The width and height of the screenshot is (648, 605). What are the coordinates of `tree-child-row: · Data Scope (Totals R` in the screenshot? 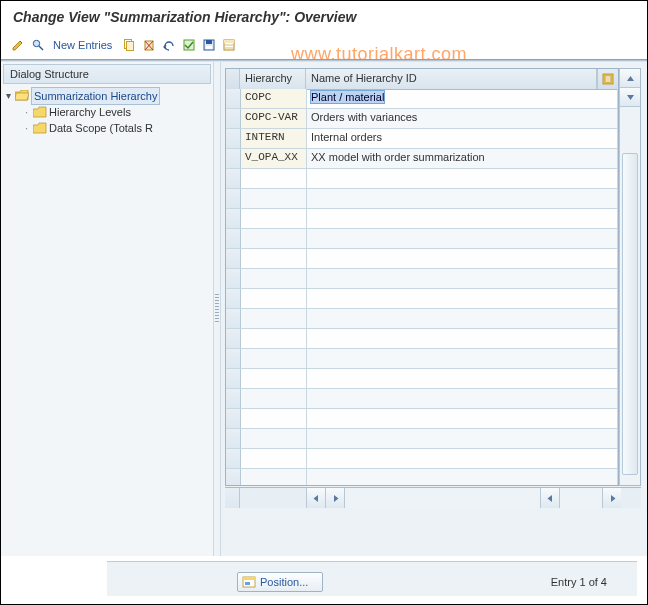 It's located at (107, 128).